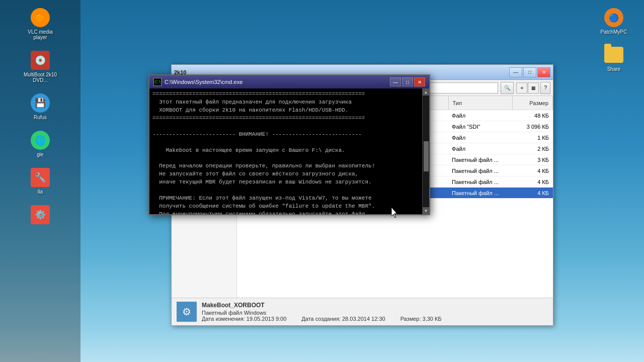 Image resolution: width=644 pixels, height=362 pixels. What do you see at coordinates (289, 152) in the screenshot?
I see `cmd-text-area: ========================================…` at bounding box center [289, 152].